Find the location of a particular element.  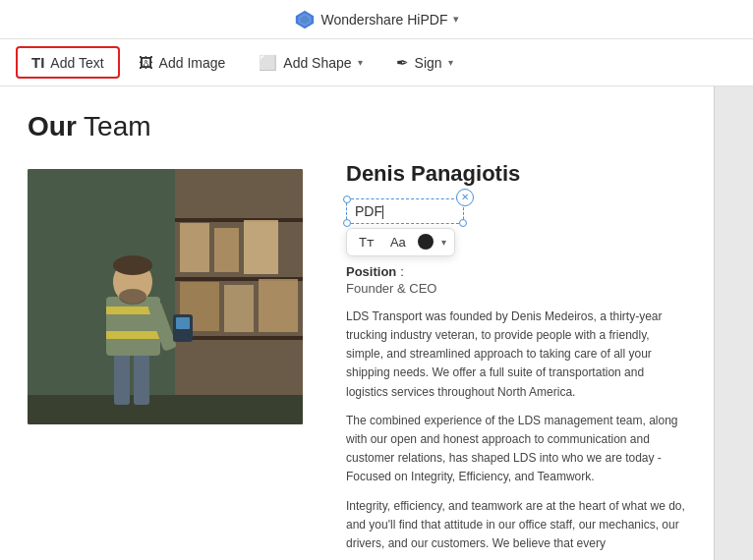

add-image-button: 🖼 Add Image is located at coordinates (183, 63).